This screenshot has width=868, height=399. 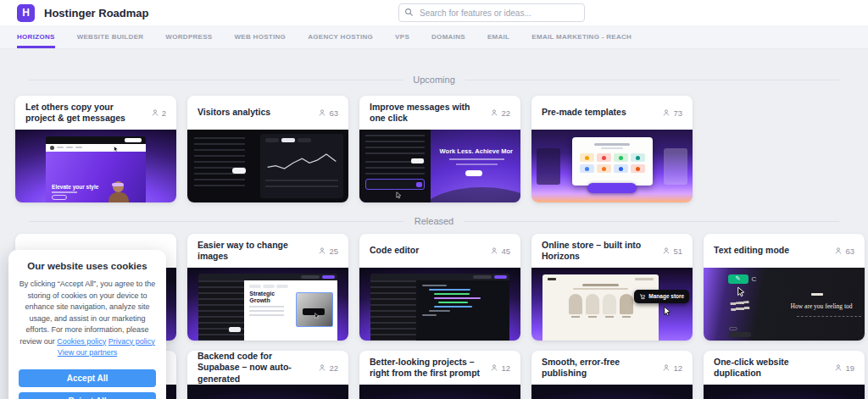 What do you see at coordinates (110, 37) in the screenshot?
I see `tab-website-builder: WEBSITE BUILDER` at bounding box center [110, 37].